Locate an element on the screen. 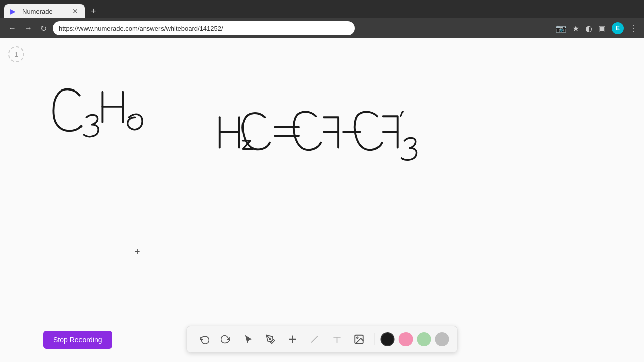 The width and height of the screenshot is (644, 362). address-bar: ← → ↻ 📷 ★ ◐ ▣ E ⋮ is located at coordinates (322, 28).